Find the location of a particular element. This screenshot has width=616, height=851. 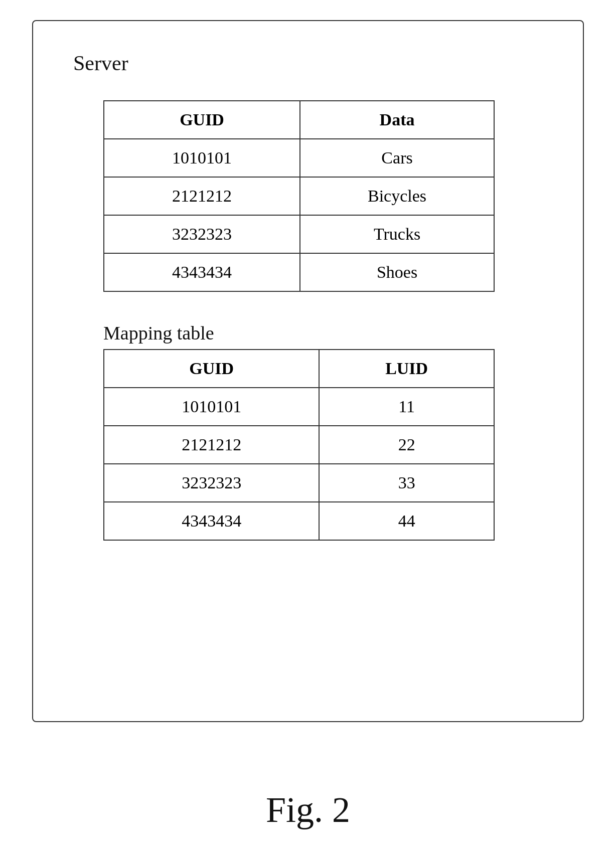

table-row: 4343434Shoes is located at coordinates (299, 272).